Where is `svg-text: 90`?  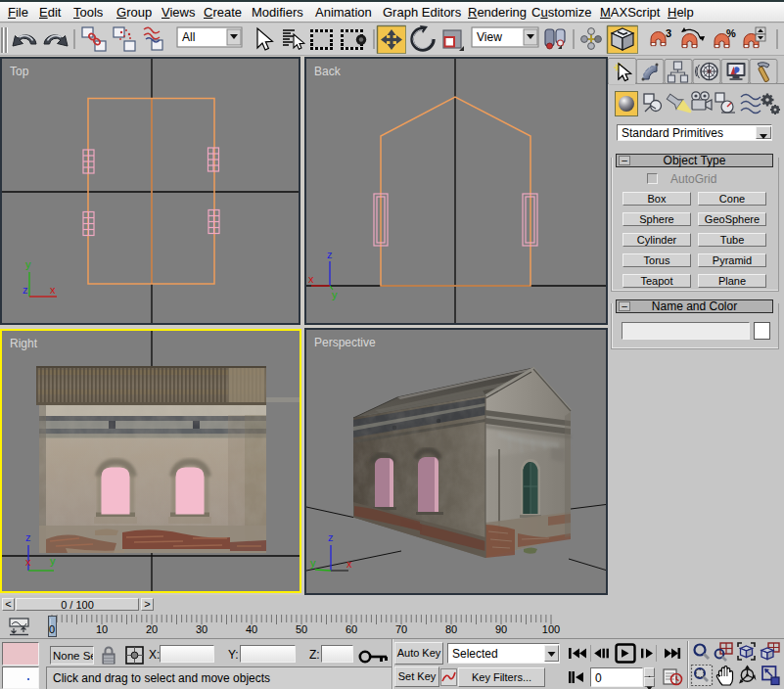 svg-text: 90 is located at coordinates (501, 629).